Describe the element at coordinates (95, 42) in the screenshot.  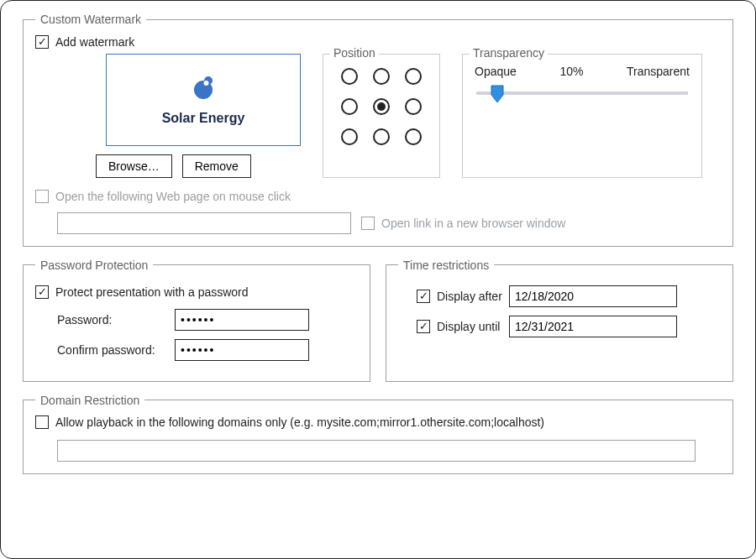
I see `label-add-watermark: Add watermark` at that location.